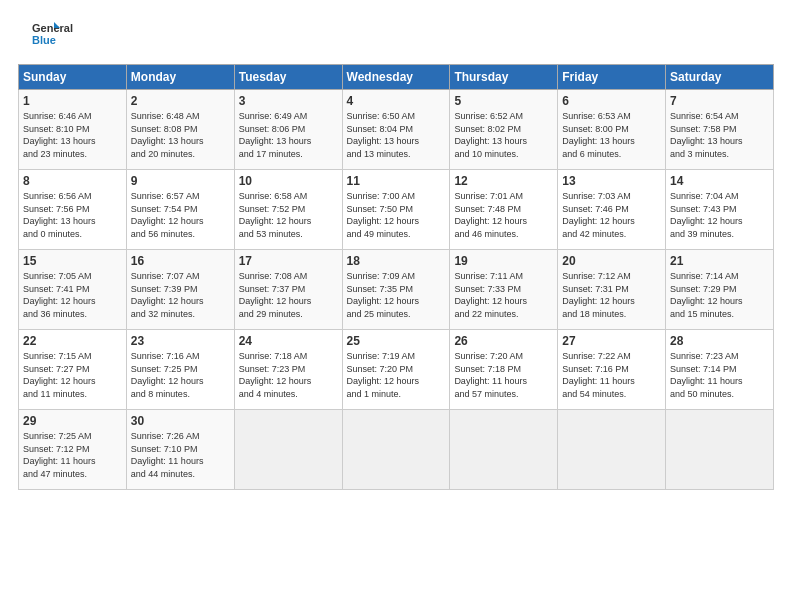 The width and height of the screenshot is (792, 612). What do you see at coordinates (612, 341) in the screenshot?
I see `day-number: 27` at bounding box center [612, 341].